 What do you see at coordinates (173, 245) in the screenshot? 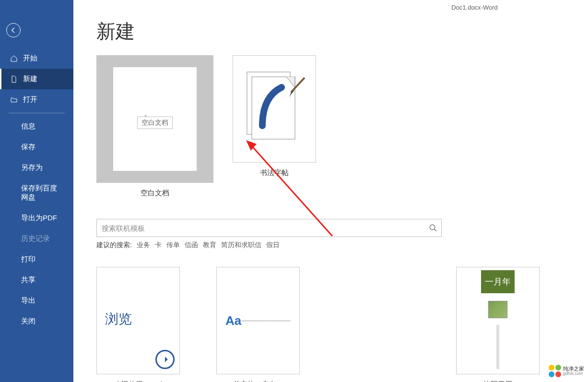
I see `suggest-link: 传单` at bounding box center [173, 245].